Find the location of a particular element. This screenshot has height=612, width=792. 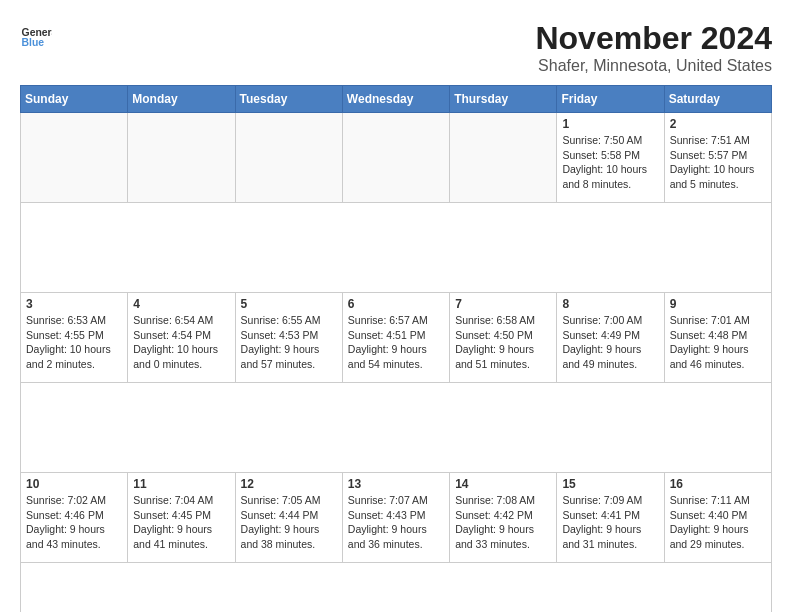

calendar-cell: 6Sunrise: 6:57 AM Sunset: 4:51 PM Daylig… is located at coordinates (396, 338).